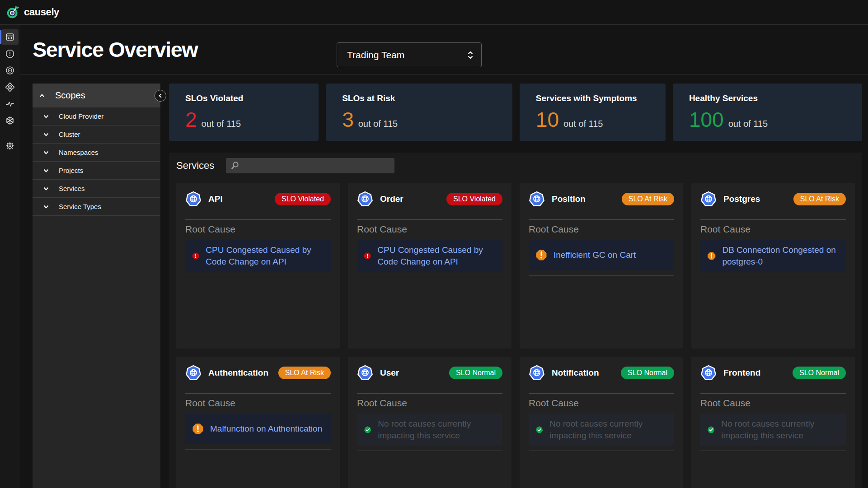  What do you see at coordinates (266, 429) in the screenshot?
I see `root-cause-link: Malfunction on Authentication` at bounding box center [266, 429].